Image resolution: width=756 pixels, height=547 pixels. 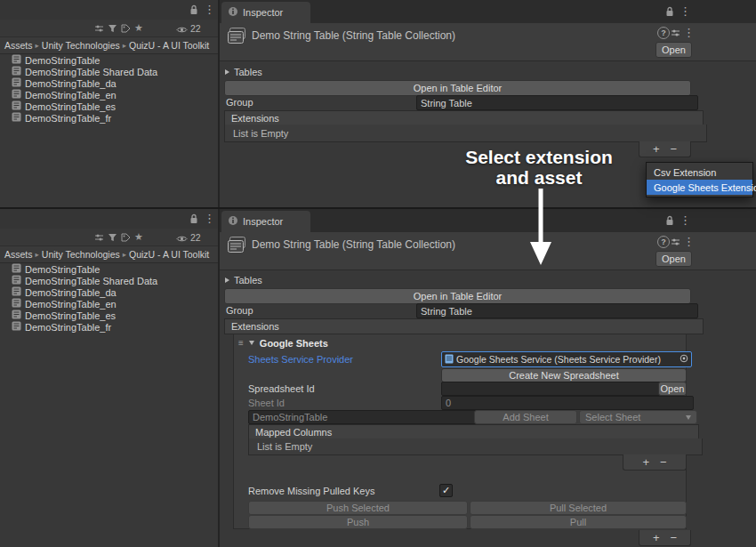 I want to click on sheets-service-provider-label: Sheets Service Provider, so click(x=301, y=359).